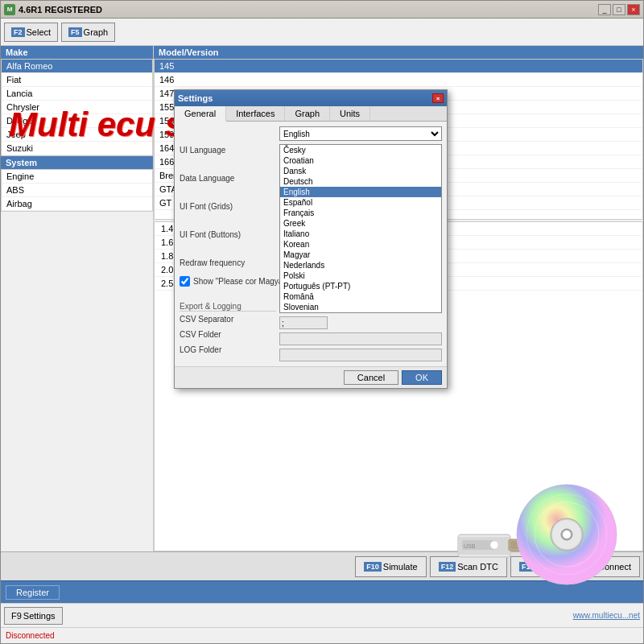 The height and width of the screenshot is (644, 644). What do you see at coordinates (361, 213) in the screenshot?
I see `lang-francais: Français` at bounding box center [361, 213].